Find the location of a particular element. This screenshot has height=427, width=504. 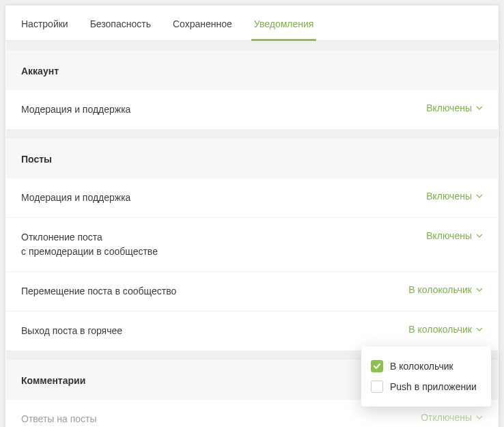

section-account-rows: Модерация и поддержка Включены is located at coordinates (252, 109).